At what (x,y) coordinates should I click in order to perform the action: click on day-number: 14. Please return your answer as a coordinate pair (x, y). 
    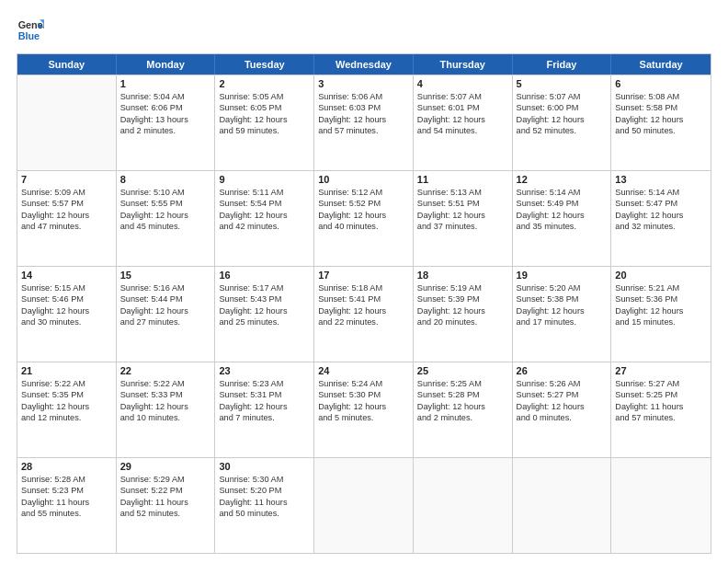
    Looking at the image, I should click on (66, 275).